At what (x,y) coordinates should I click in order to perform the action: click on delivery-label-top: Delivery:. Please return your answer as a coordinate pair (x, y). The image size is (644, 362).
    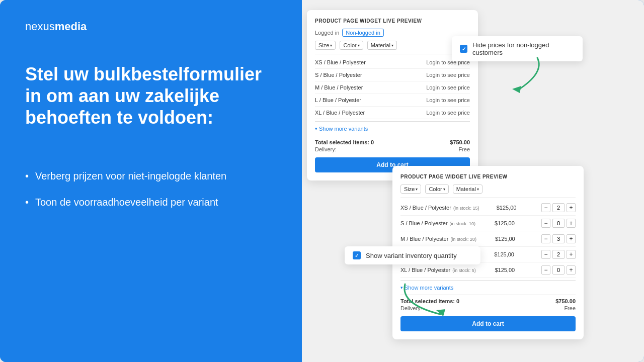
    Looking at the image, I should click on (326, 149).